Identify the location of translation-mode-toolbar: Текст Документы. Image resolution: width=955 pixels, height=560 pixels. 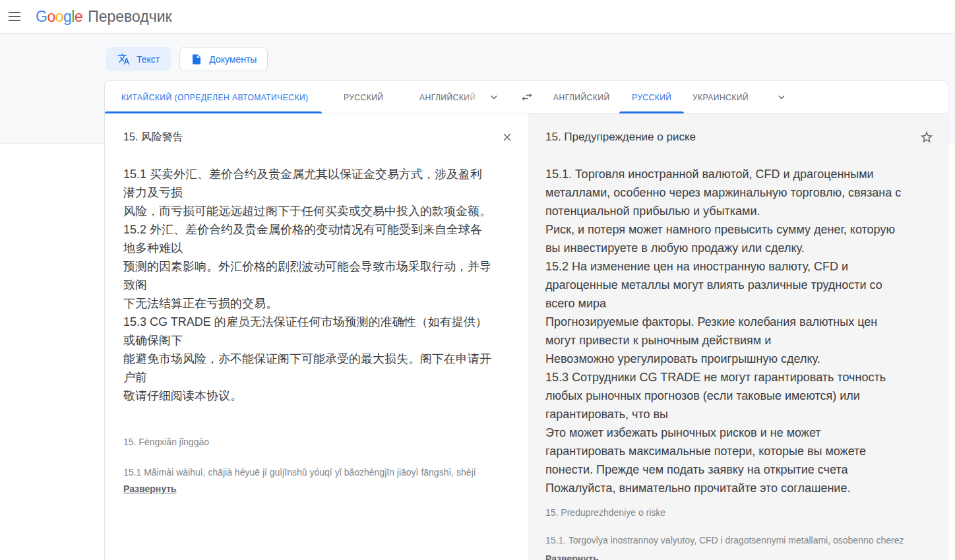
(187, 59).